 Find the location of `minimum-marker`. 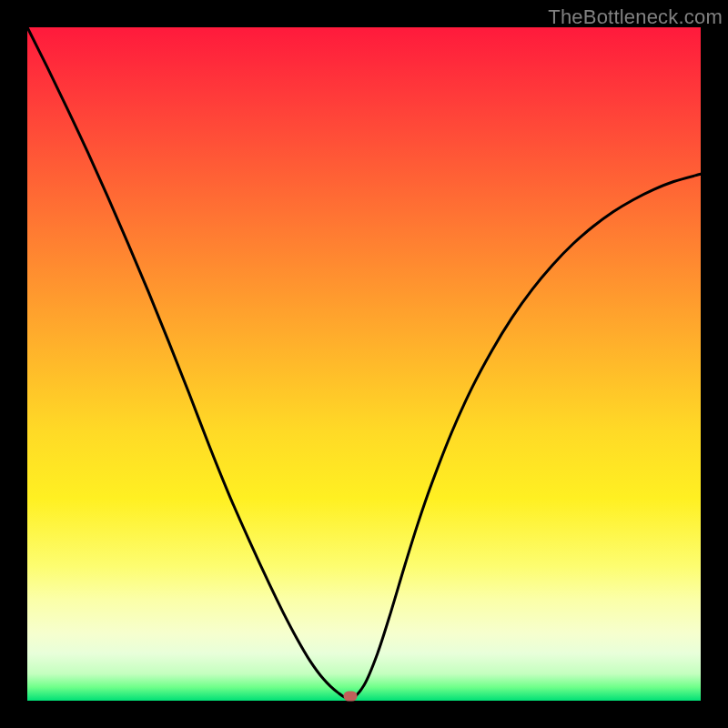

minimum-marker is located at coordinates (351, 695).